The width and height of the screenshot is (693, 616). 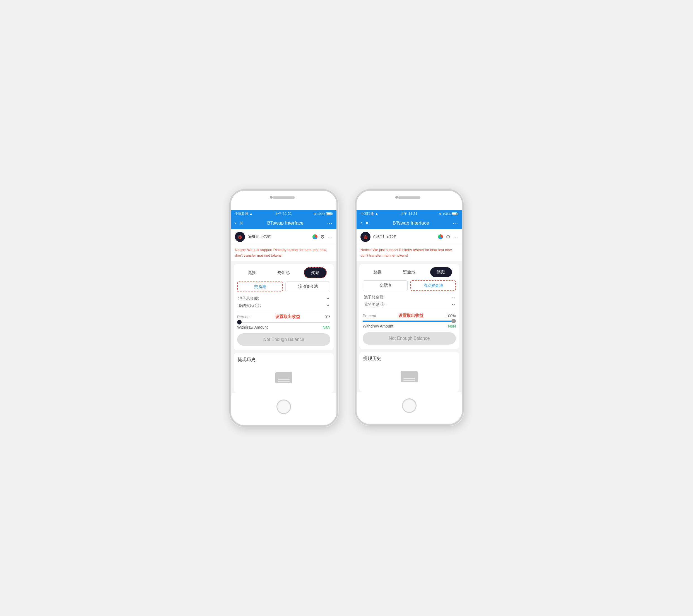 I want to click on slider-right, so click(x=410, y=321).